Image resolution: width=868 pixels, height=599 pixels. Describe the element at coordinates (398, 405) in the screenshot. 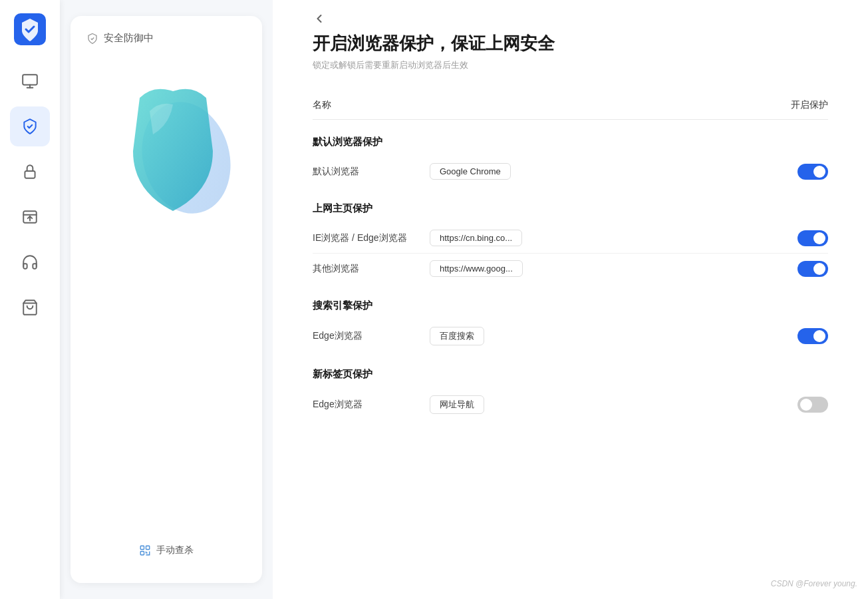

I see `row-left-new-tab-0: Edge浏览器网址导航` at that location.